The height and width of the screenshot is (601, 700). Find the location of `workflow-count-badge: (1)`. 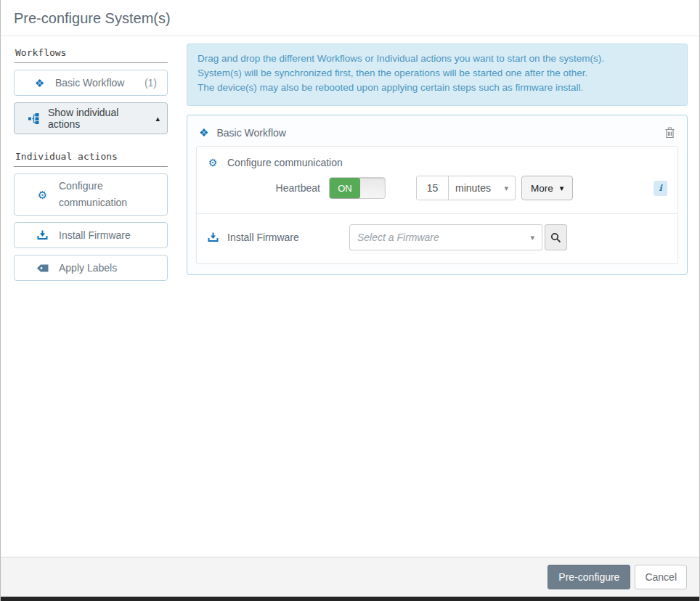

workflow-count-badge: (1) is located at coordinates (152, 83).